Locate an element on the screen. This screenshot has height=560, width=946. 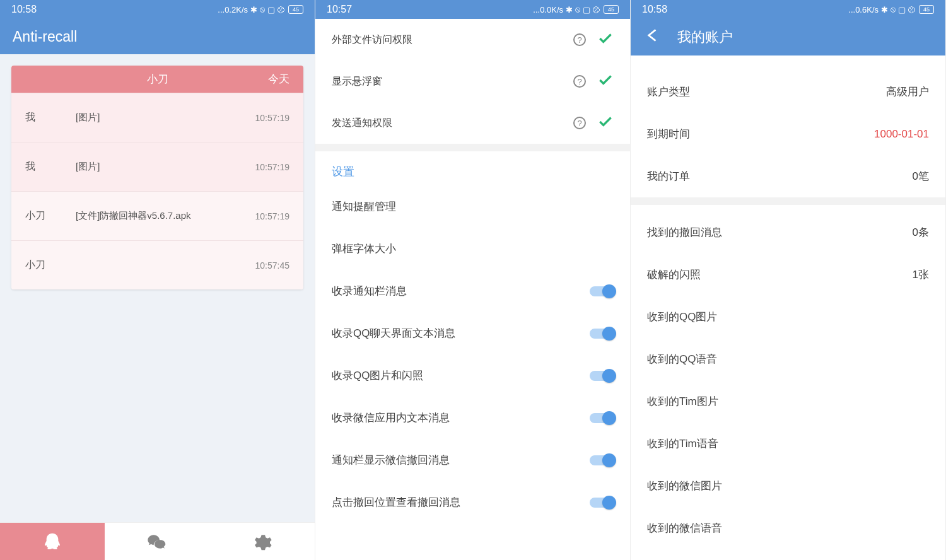
stats-row: 收到的Tim图片 is located at coordinates (788, 401).